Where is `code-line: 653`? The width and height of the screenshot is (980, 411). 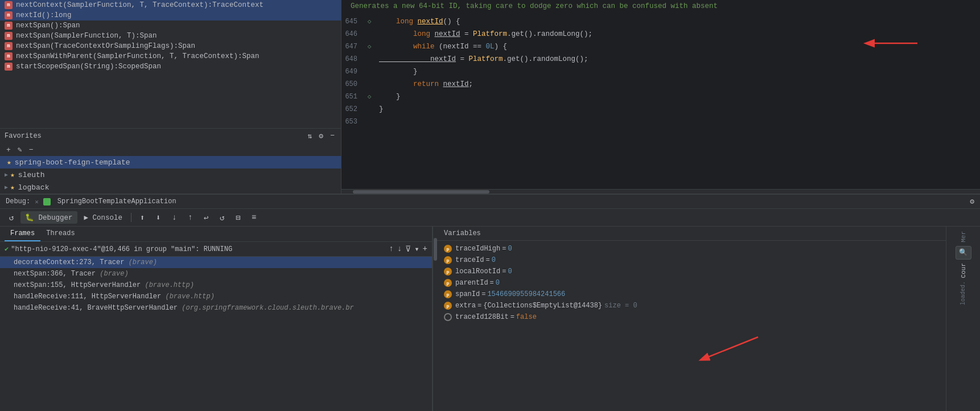 code-line: 653 is located at coordinates (661, 122).